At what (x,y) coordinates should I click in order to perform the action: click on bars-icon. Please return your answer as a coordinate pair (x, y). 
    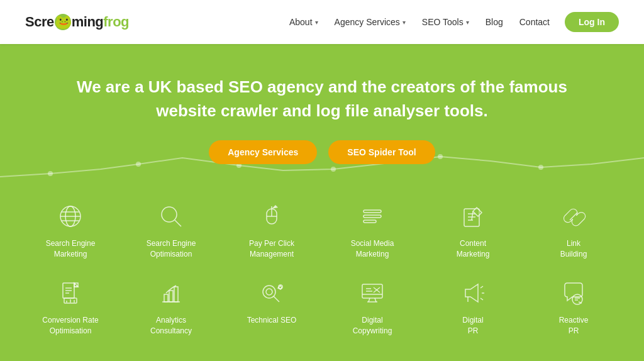
    Looking at the image, I should click on (372, 216).